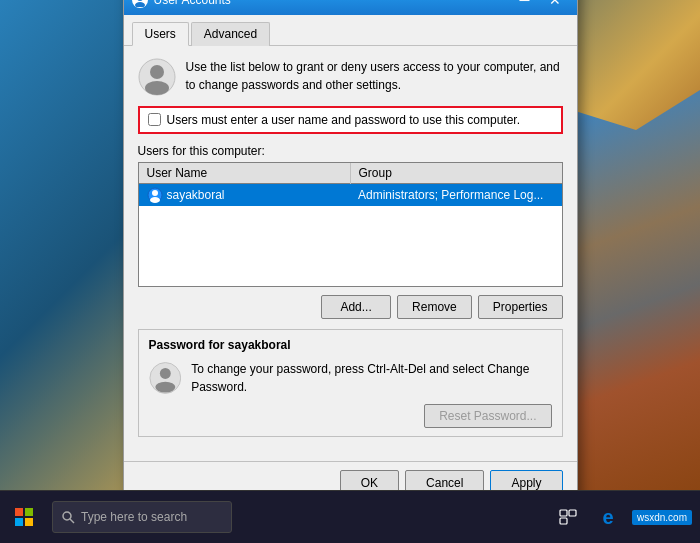 The width and height of the screenshot is (700, 543). What do you see at coordinates (350, 378) in the screenshot?
I see `password-info: To change your password, press Ctrl-Alt-…` at bounding box center [350, 378].